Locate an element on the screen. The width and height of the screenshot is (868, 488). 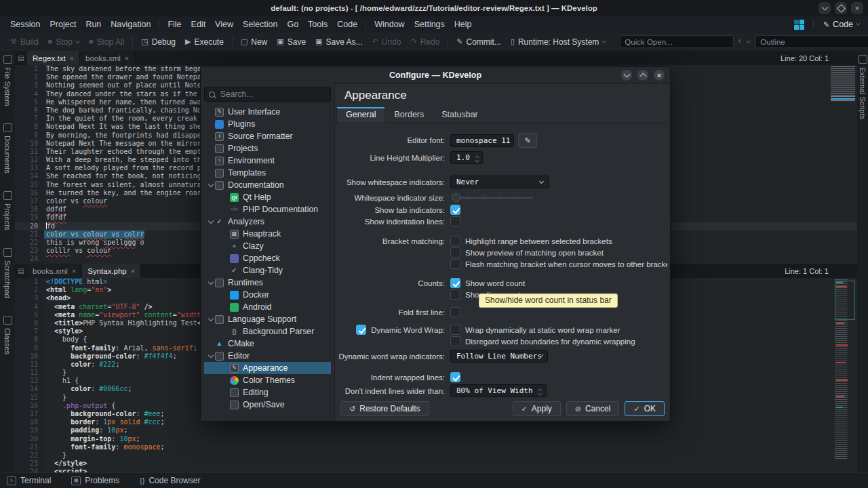
tree-item-docker: Docker is located at coordinates (267, 295).